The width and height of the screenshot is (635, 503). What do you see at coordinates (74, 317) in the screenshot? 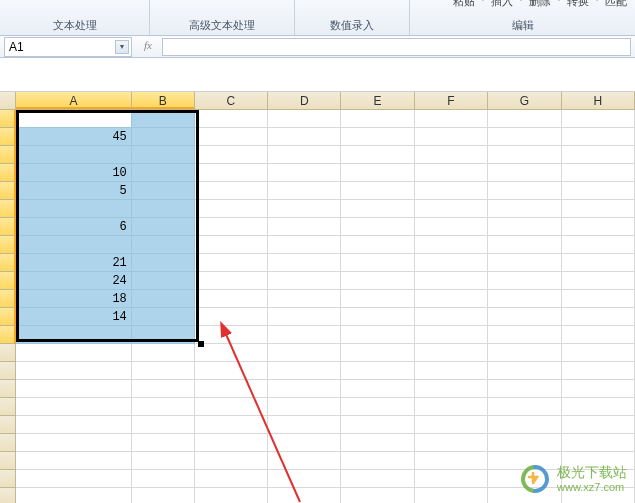
I see `cell: 14` at bounding box center [74, 317].